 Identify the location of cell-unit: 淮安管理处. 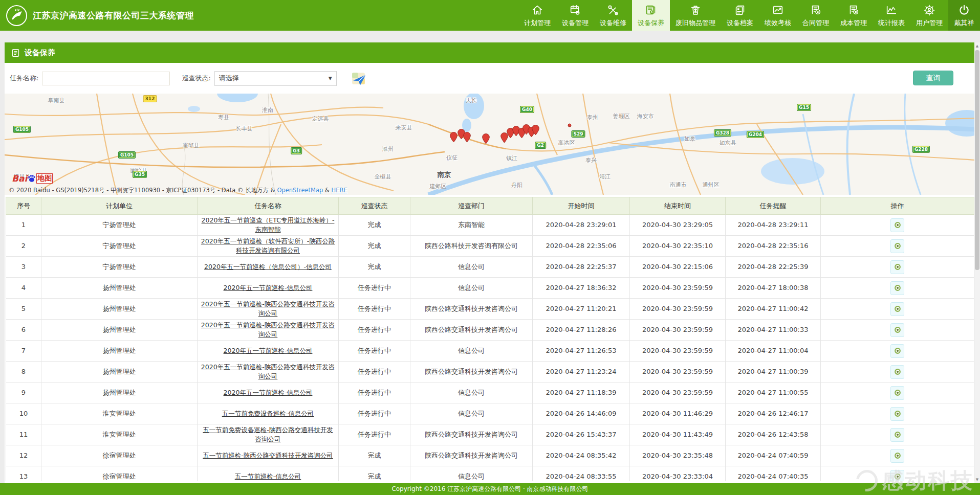
(120, 435).